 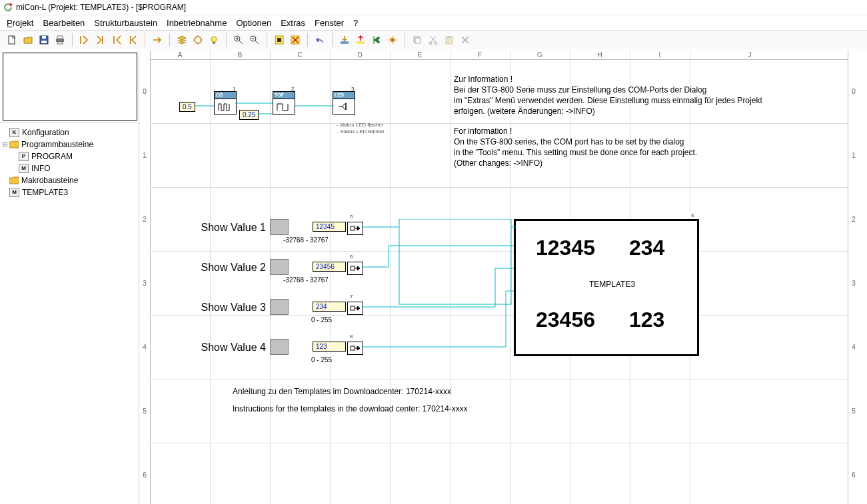 I want to click on print-icon, so click(x=60, y=40).